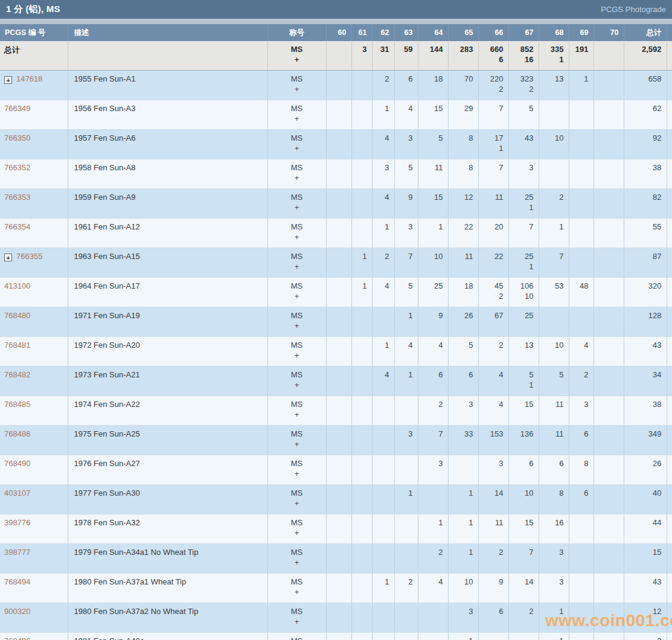 This screenshot has height=640, width=672. What do you see at coordinates (362, 56) in the screenshot?
I see `grade-61-count-cell: 3` at bounding box center [362, 56].